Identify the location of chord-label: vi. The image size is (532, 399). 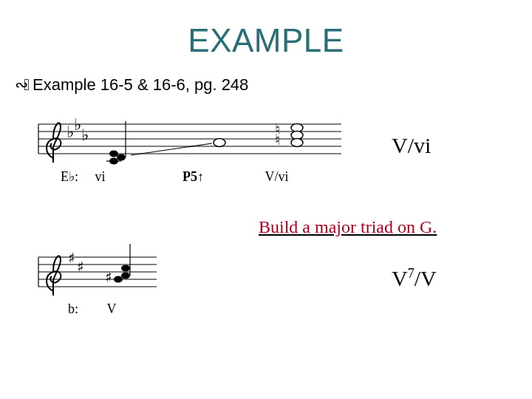
(100, 177).